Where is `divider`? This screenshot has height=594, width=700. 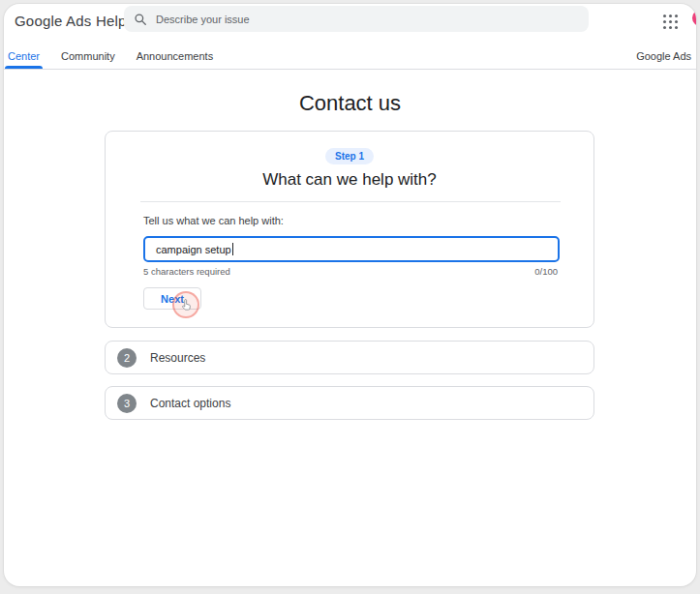 divider is located at coordinates (350, 201).